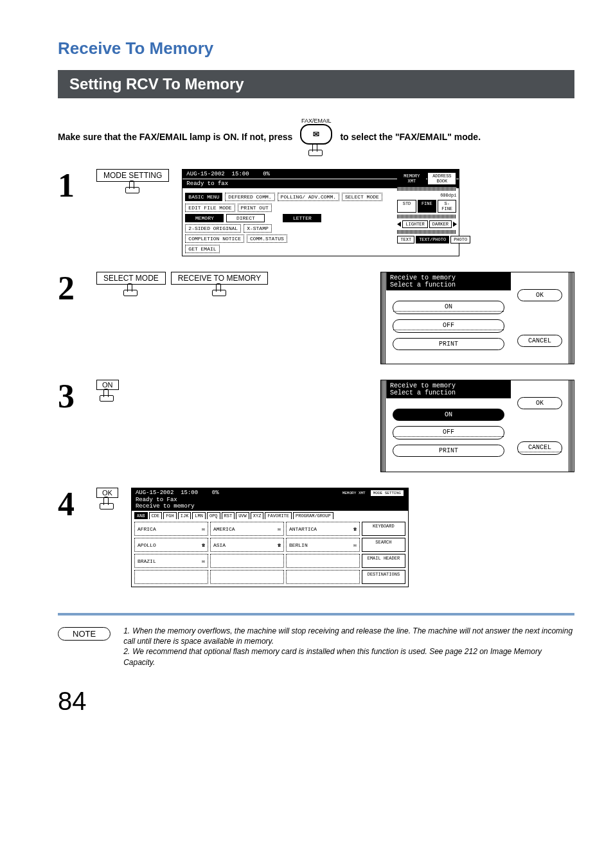  I want to click on destinations-button: DESTINATIONS, so click(384, 577).